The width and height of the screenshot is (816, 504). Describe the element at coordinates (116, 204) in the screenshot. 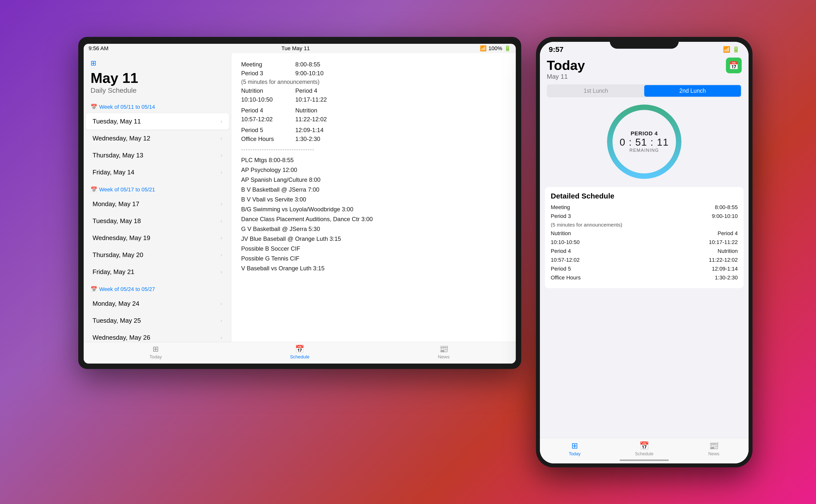

I see `day-label: Monday, May 17` at that location.